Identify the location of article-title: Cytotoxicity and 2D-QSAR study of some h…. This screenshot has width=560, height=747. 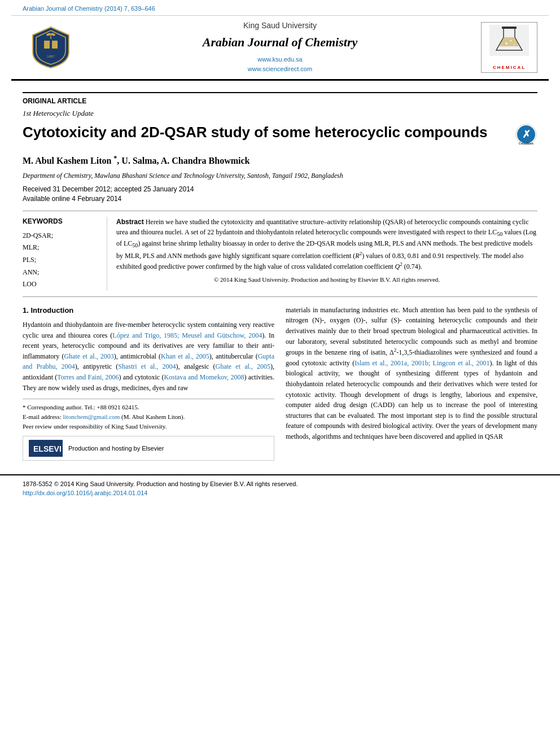
(269, 132).